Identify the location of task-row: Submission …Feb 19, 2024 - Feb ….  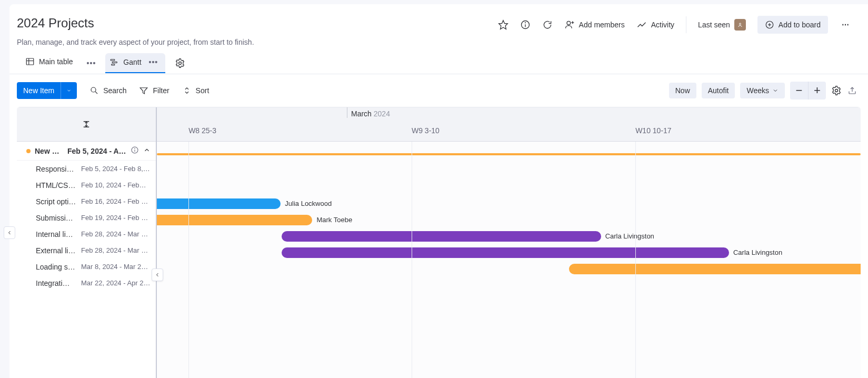
(86, 218).